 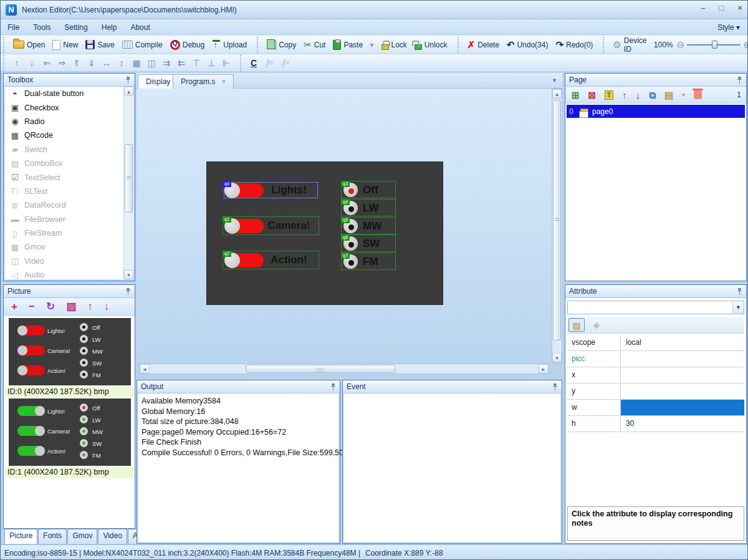 I want to click on menu-file: File, so click(x=14, y=27).